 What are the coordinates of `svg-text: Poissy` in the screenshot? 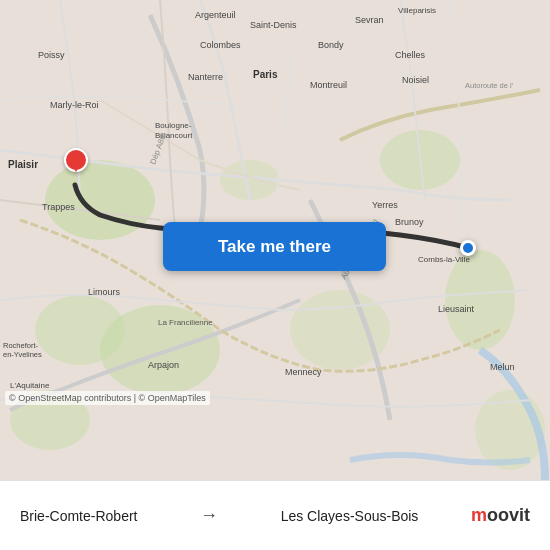 It's located at (52, 55).